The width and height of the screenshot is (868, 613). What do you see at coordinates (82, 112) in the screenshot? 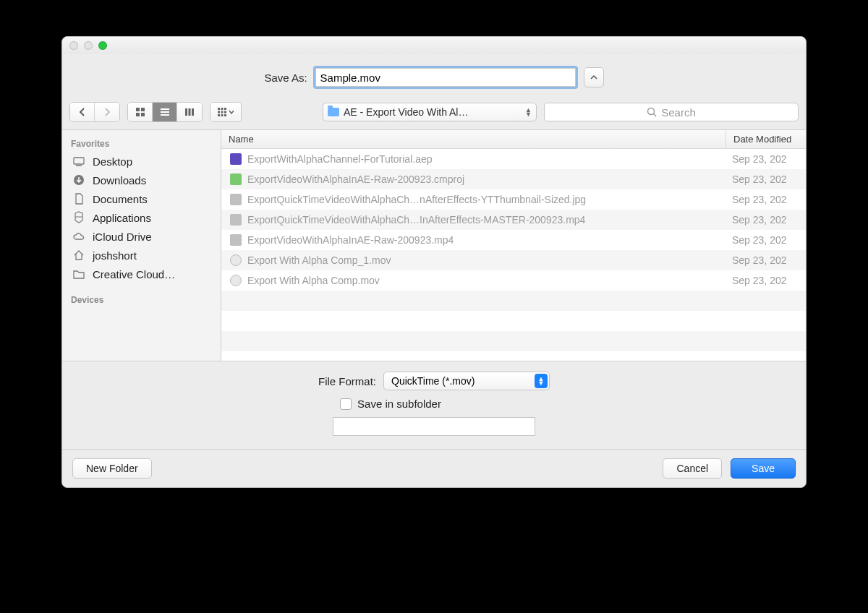
I see `back-button` at bounding box center [82, 112].